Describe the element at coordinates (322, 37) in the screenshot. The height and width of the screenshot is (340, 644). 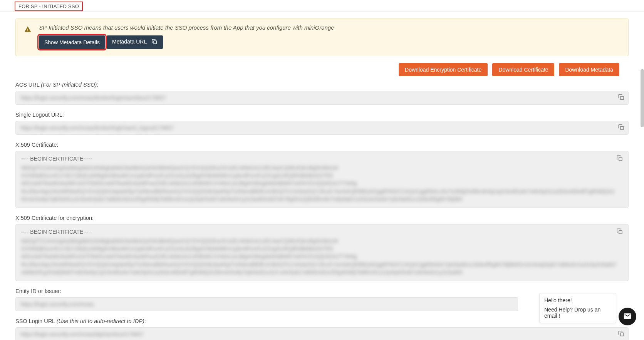
I see `info-alert: SP-Initiated SSO means that users would …` at that location.